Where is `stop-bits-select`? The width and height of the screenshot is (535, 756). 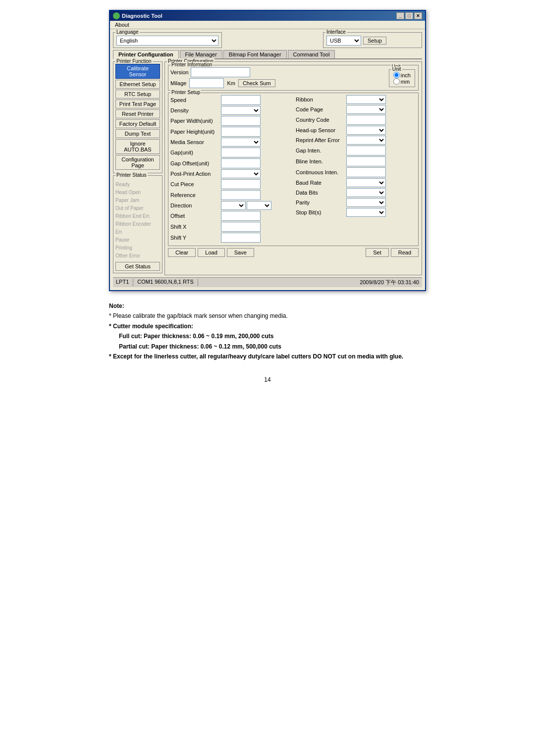
stop-bits-select is located at coordinates (366, 212).